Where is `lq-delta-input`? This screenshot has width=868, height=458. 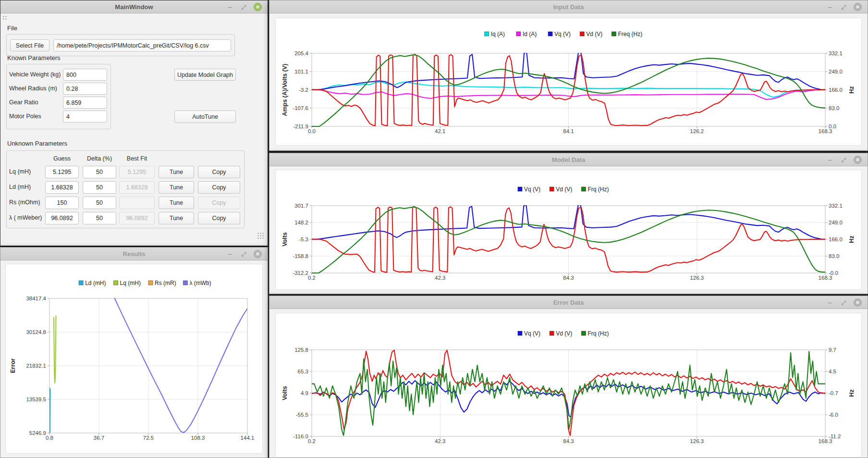 lq-delta-input is located at coordinates (99, 172).